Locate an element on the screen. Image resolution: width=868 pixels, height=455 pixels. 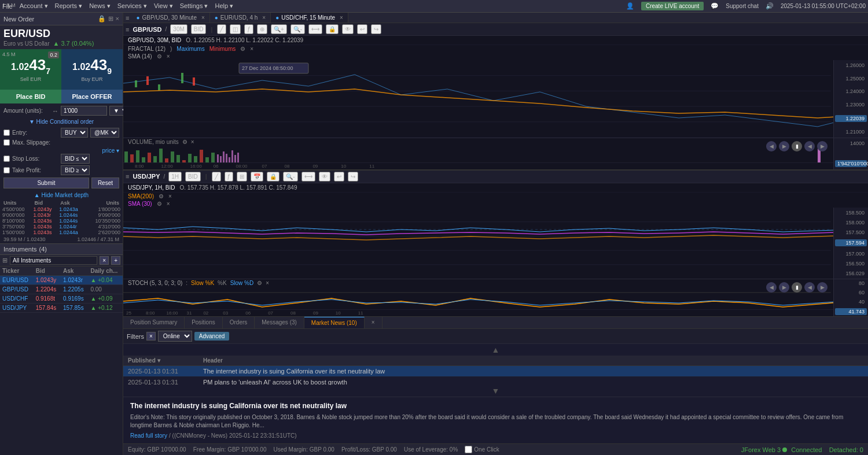
chart2-undo-btn: ↩ is located at coordinates (339, 177).